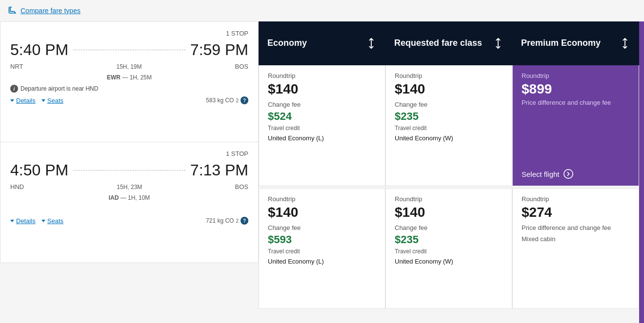 The image size is (644, 323). I want to click on flight-times: 4:50 PM 7:13 PM, so click(129, 171).